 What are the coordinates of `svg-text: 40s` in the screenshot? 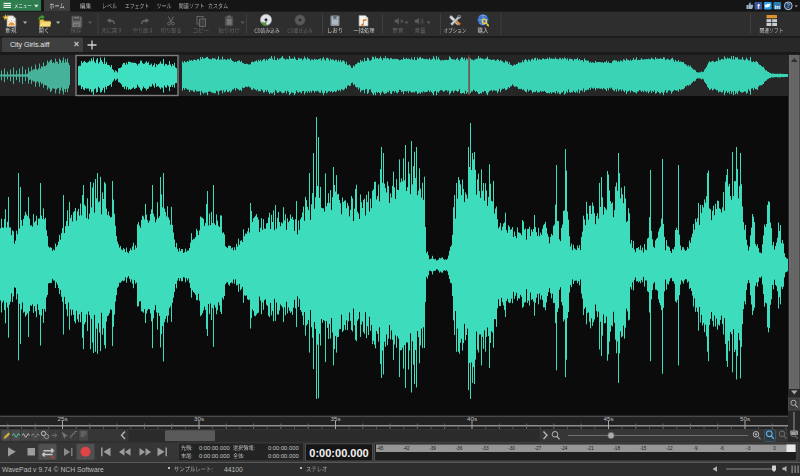 It's located at (472, 418).